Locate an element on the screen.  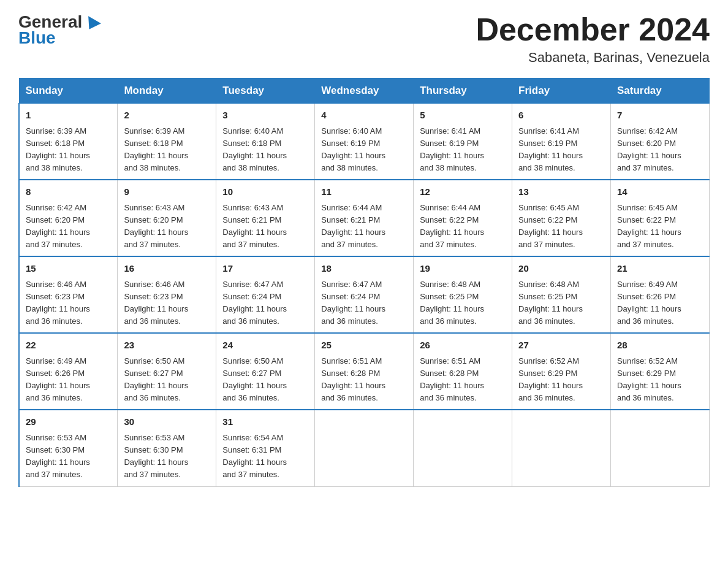
day-number: 31 is located at coordinates (265, 422).